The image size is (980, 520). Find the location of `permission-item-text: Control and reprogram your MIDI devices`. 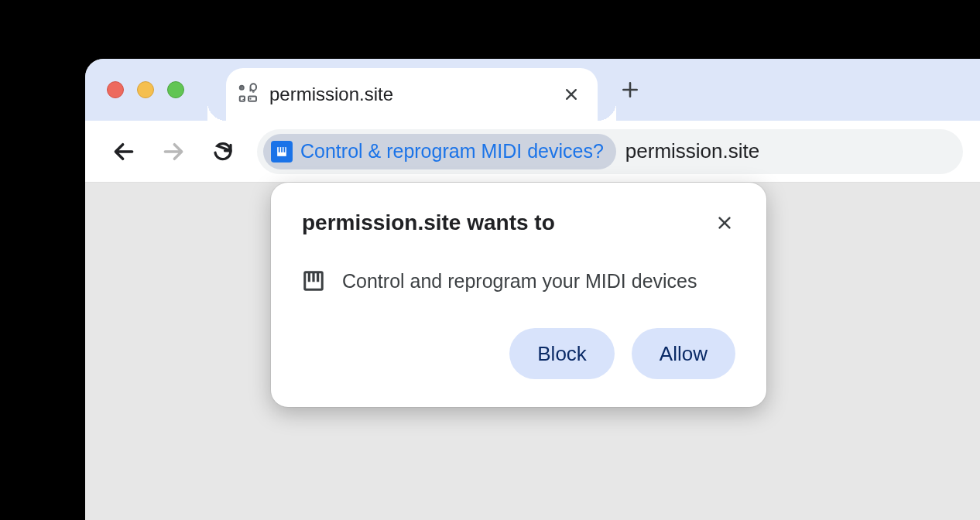

permission-item-text: Control and reprogram your MIDI devices is located at coordinates (520, 282).